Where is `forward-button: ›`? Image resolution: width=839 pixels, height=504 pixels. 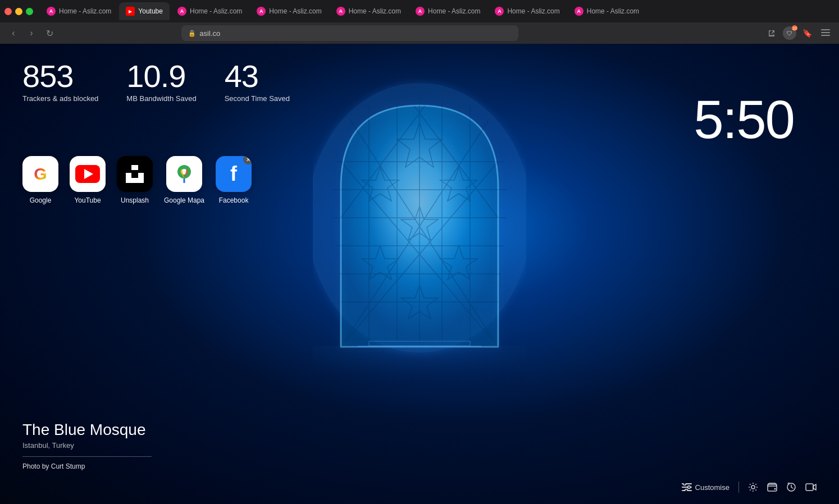 forward-button: › is located at coordinates (31, 33).